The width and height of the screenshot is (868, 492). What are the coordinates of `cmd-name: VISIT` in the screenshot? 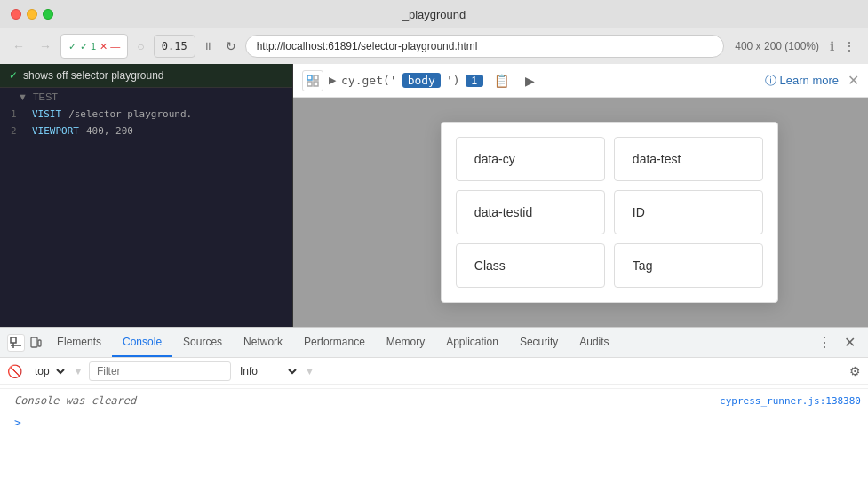 It's located at (46, 114).